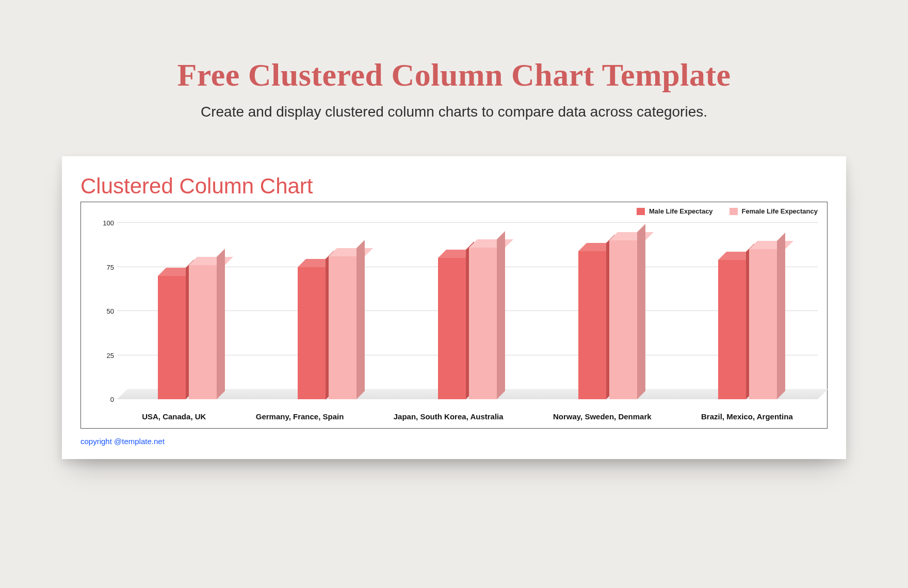 The width and height of the screenshot is (908, 588). I want to click on x-tick-label: Germany, France, Spain, so click(300, 417).